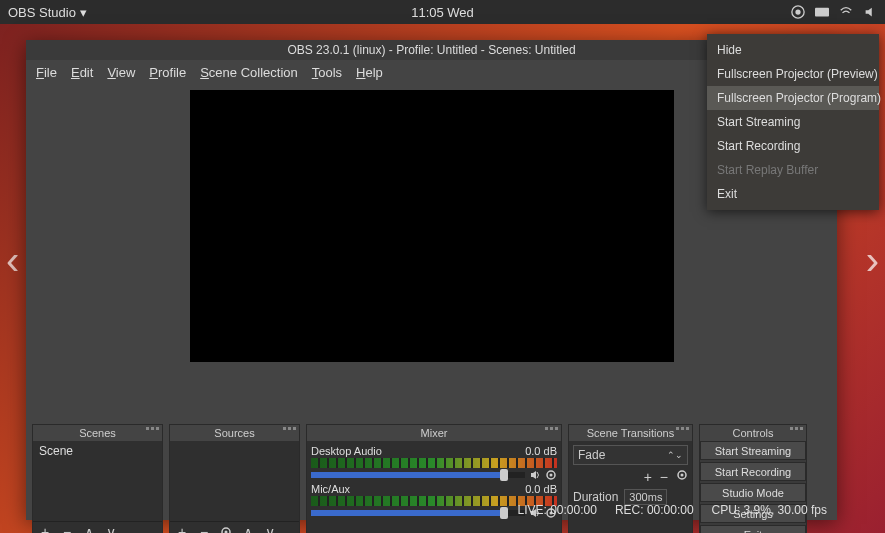 This screenshot has height=533, width=885. What do you see at coordinates (234, 478) in the screenshot?
I see `sources-panel: Sources + − ∧ ∨` at bounding box center [234, 478].